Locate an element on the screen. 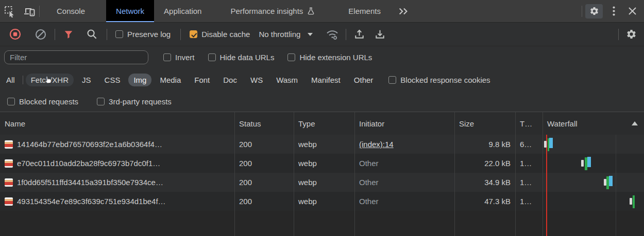  upload-icon is located at coordinates (360, 34).